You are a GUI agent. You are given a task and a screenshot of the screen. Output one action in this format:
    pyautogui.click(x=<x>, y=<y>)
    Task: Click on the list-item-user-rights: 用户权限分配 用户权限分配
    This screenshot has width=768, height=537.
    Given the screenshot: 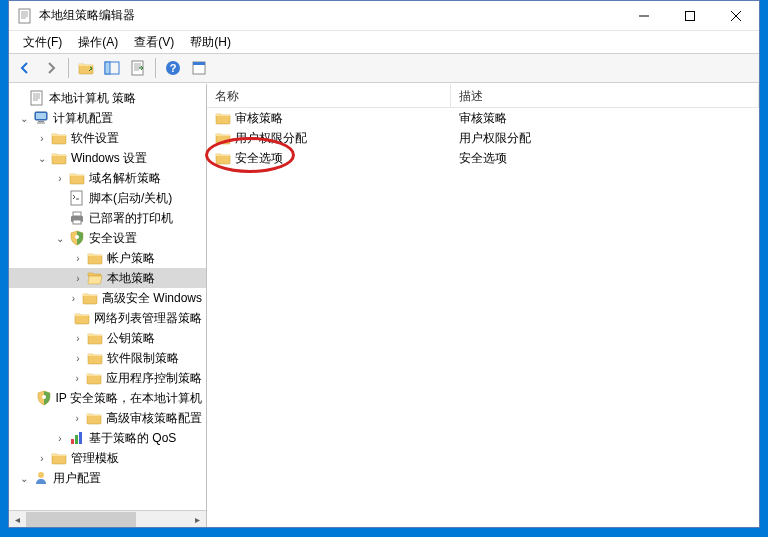 What is the action you would take?
    pyautogui.click(x=483, y=138)
    